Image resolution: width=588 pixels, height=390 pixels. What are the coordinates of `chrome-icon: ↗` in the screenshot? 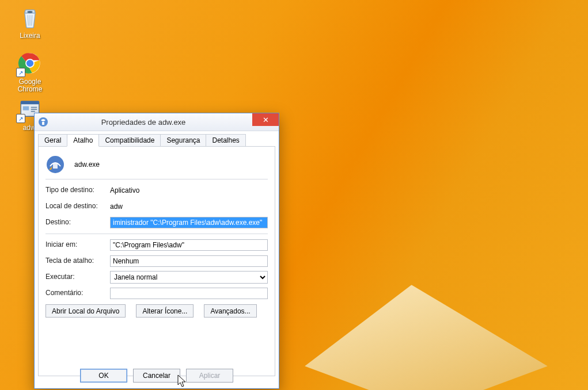 It's located at (30, 63).